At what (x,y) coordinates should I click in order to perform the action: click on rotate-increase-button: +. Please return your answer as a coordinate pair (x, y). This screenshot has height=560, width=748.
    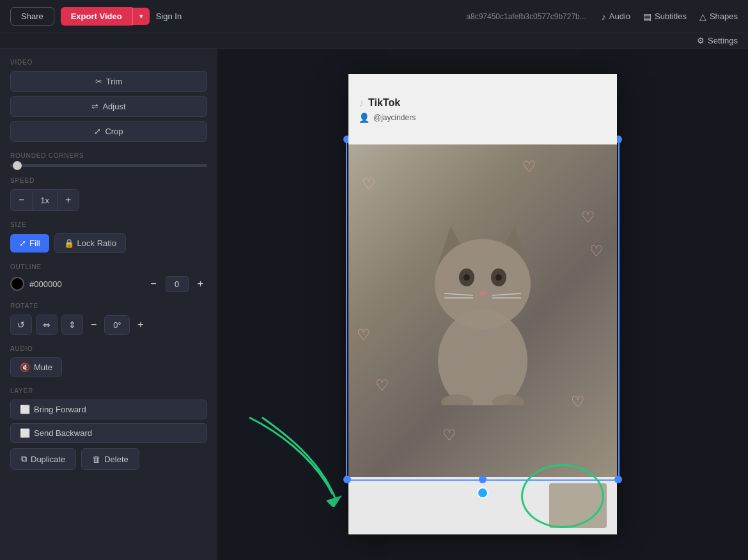
    Looking at the image, I should click on (141, 325).